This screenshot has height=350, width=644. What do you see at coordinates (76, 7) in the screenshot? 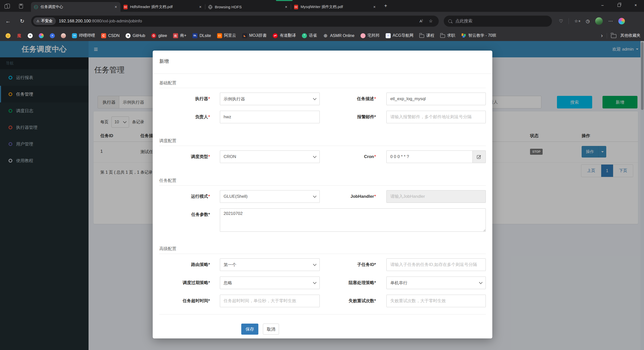
I see `tab-job-admin: XXL 任务调度中心 ×` at bounding box center [76, 7].